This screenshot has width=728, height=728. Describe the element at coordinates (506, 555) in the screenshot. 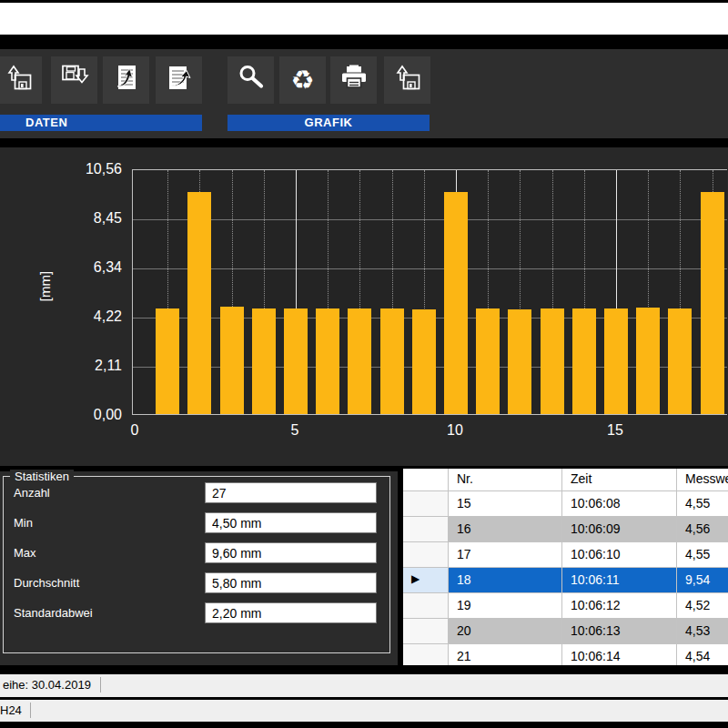

I see `table-cell-nr: 17` at that location.